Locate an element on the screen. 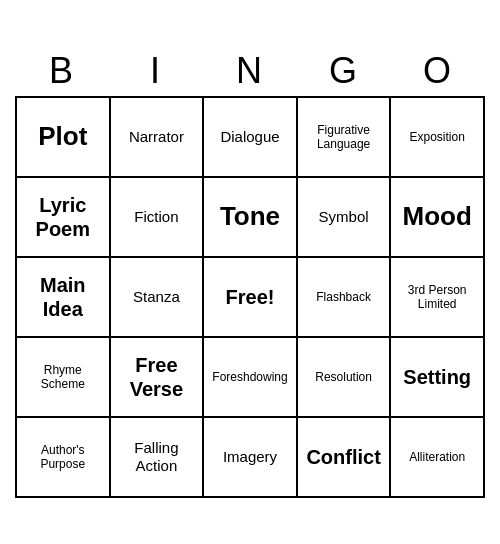 The image size is (500, 544). header-letter: N is located at coordinates (250, 71).